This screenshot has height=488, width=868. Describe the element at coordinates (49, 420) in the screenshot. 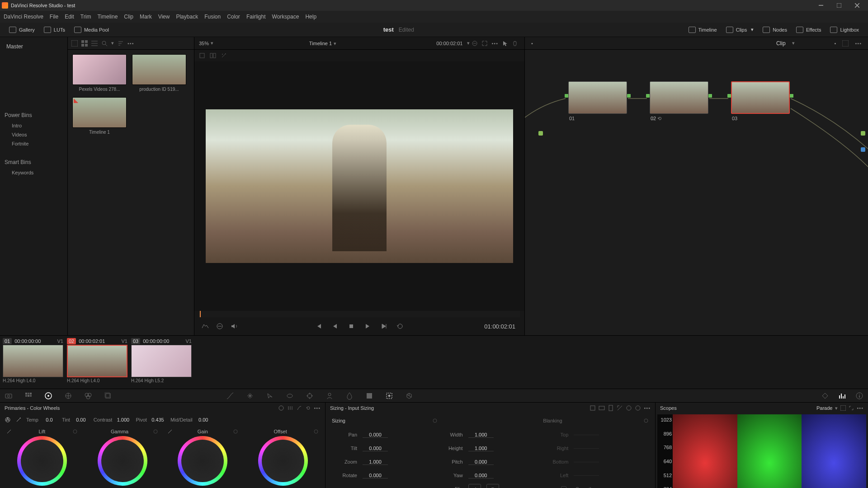

I see `temp-value: 0.0` at that location.